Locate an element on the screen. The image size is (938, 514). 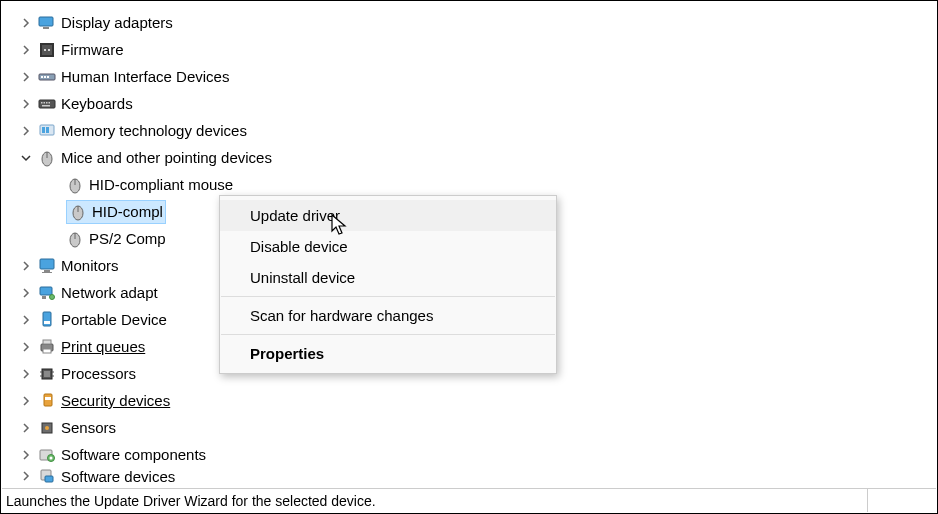
hid-icon is located at coordinates (47, 77).